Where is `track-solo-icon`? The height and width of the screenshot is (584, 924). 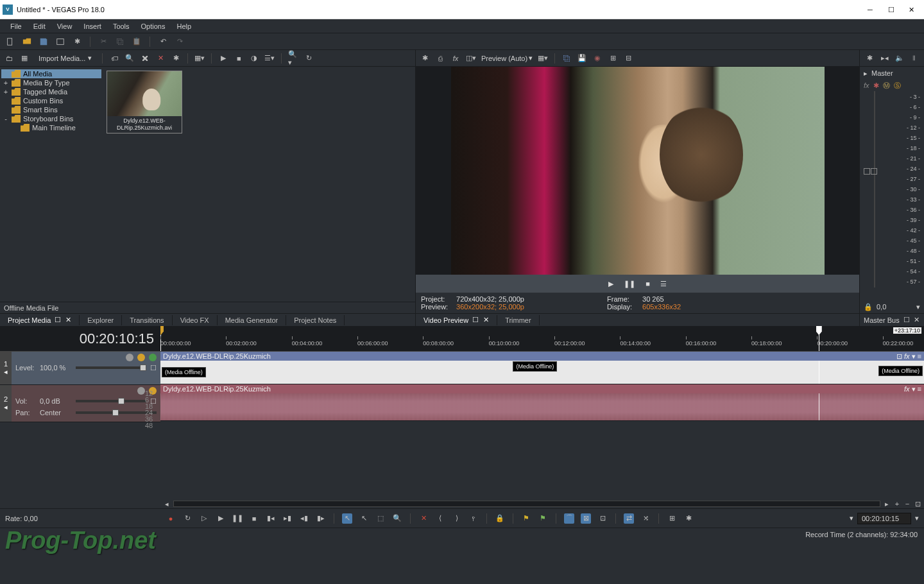 track-solo-icon is located at coordinates (141, 357).